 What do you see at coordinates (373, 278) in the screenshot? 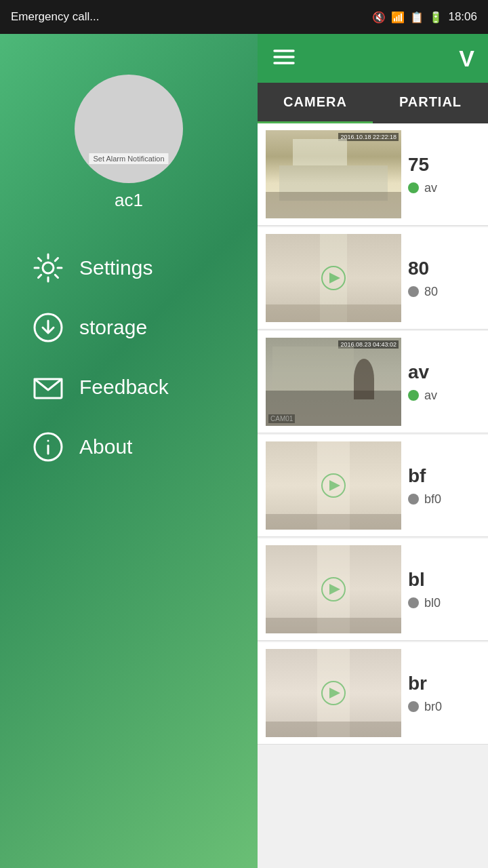
I see `list-item: 80 80` at bounding box center [373, 278].